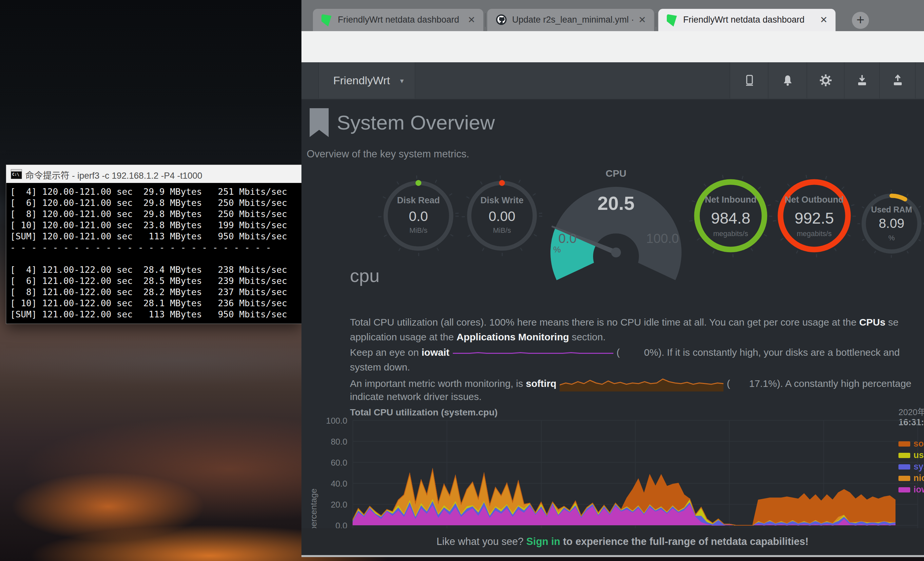 This screenshot has height=561, width=924. What do you see at coordinates (911, 479) in the screenshot?
I see `legend-item-nice: nice` at bounding box center [911, 479].